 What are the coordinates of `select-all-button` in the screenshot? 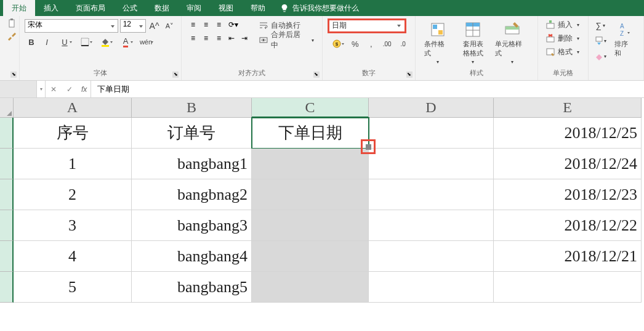 It's located at (7, 108).